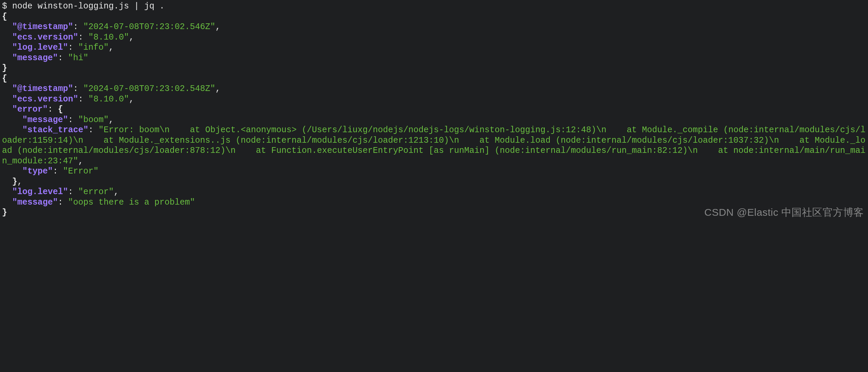 This screenshot has width=868, height=372. I want to click on json-string: "error", so click(96, 192).